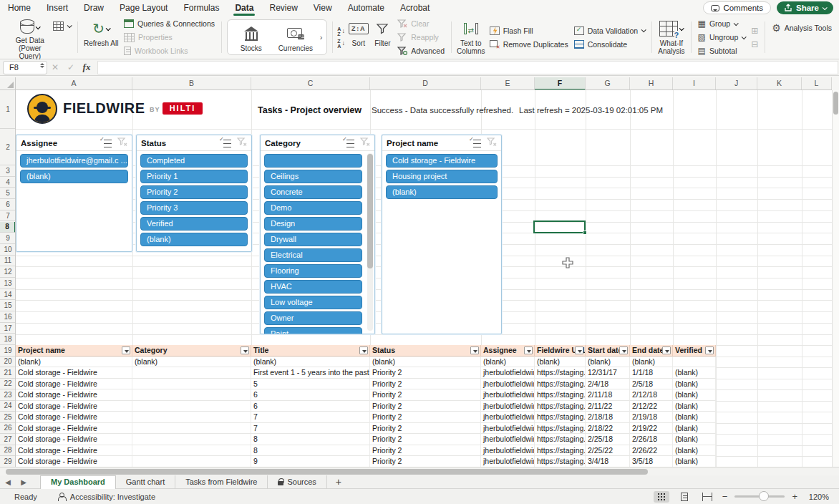 Image resolution: width=839 pixels, height=504 pixels. I want to click on table-cell: 2/18/18, so click(608, 417).